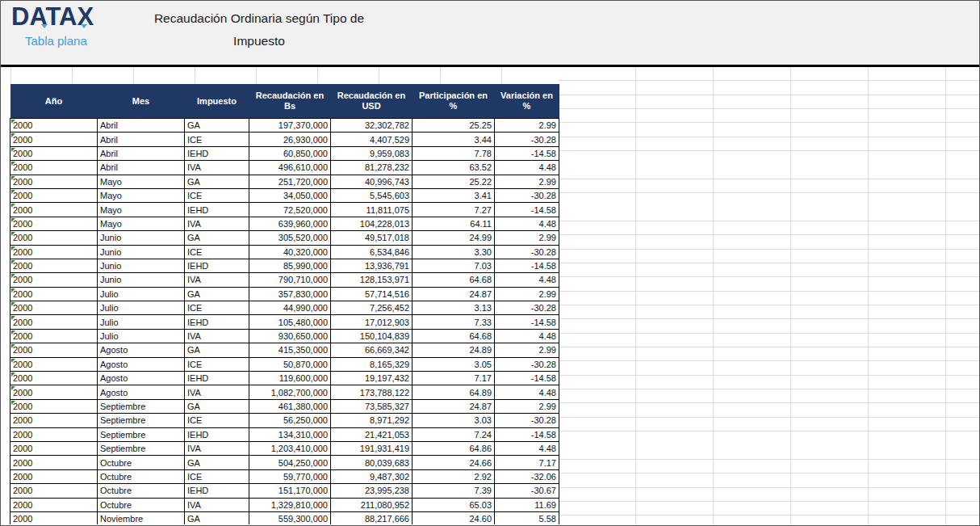 This screenshot has height=526, width=980. I want to click on cell-bs: 56,250,000, so click(291, 420).